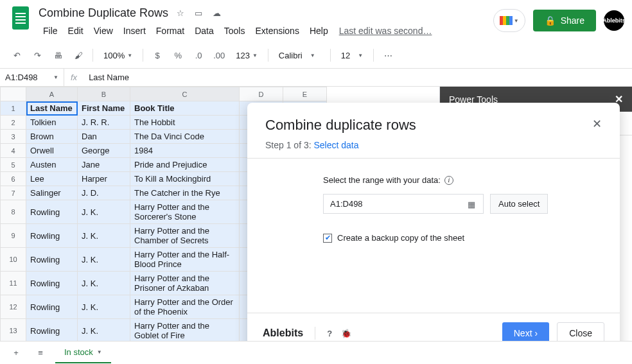 The height and width of the screenshot is (364, 632). What do you see at coordinates (185, 259) in the screenshot?
I see `data-cell: Harry Potter and the Half-Blood Prince` at bounding box center [185, 259].